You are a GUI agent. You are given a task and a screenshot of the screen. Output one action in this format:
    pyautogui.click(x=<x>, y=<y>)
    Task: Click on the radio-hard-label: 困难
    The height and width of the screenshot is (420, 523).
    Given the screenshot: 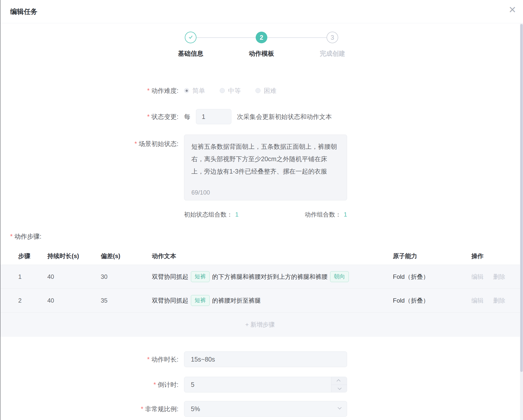 What is the action you would take?
    pyautogui.click(x=270, y=91)
    